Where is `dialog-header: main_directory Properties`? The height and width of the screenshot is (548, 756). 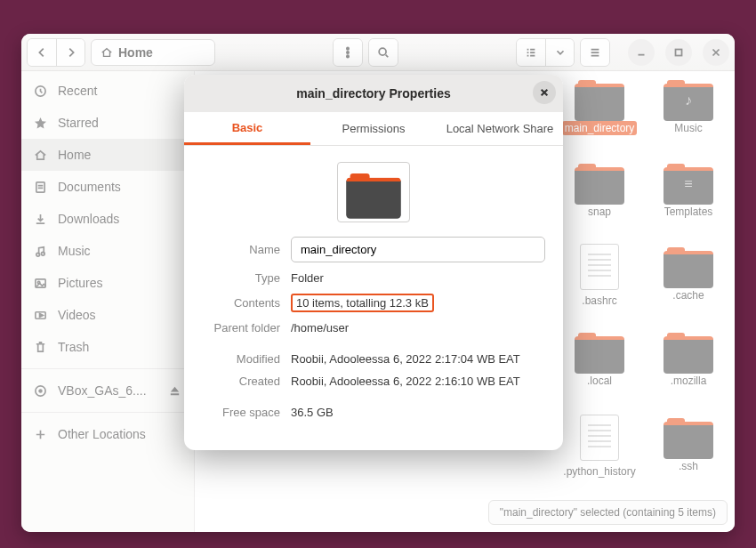
dialog-header: main_directory Properties is located at coordinates (374, 93).